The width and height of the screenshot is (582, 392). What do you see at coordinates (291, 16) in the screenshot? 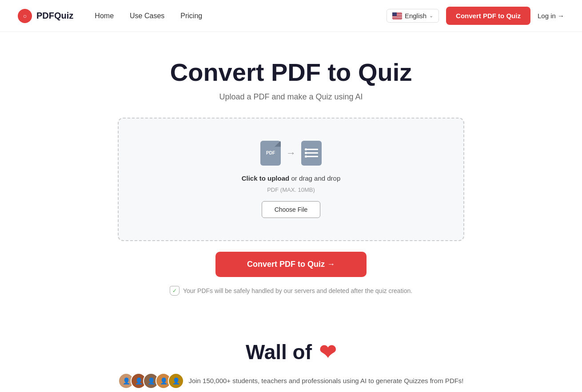
I see `navbar: ○ PDFQuiz Home Use Cases Pricing English…` at bounding box center [291, 16].